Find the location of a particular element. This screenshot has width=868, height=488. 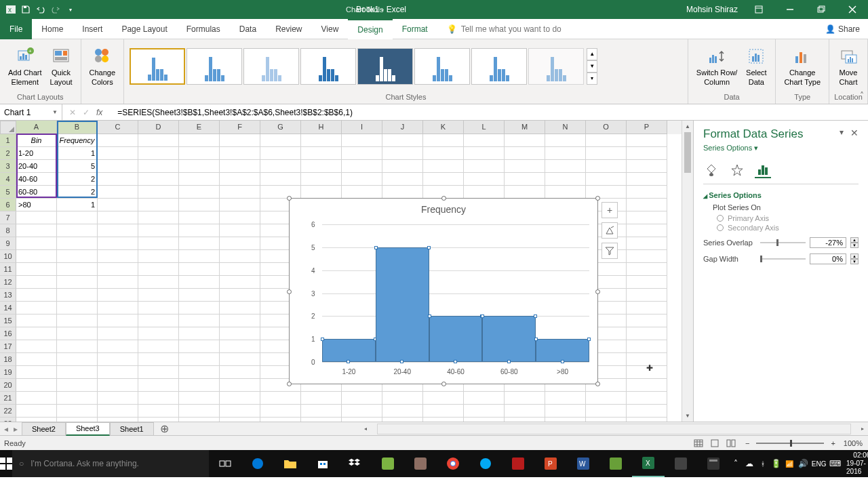

col-header-j: J is located at coordinates (403, 127).